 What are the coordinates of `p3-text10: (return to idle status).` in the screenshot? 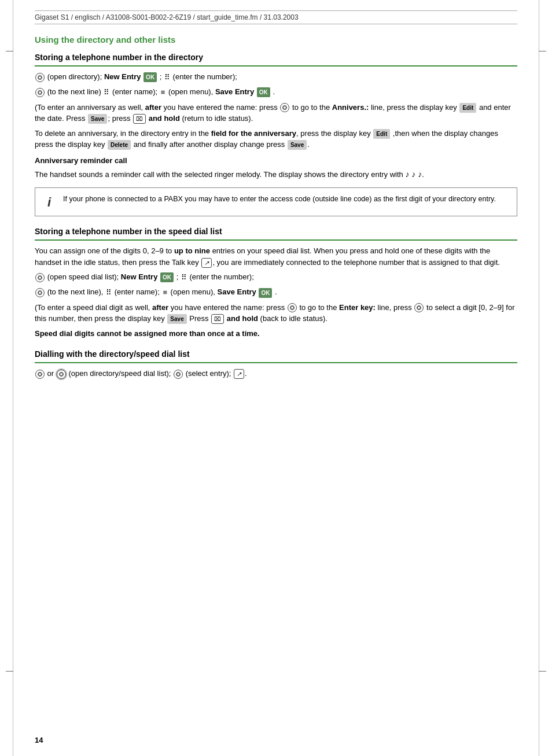 It's located at (216, 118).